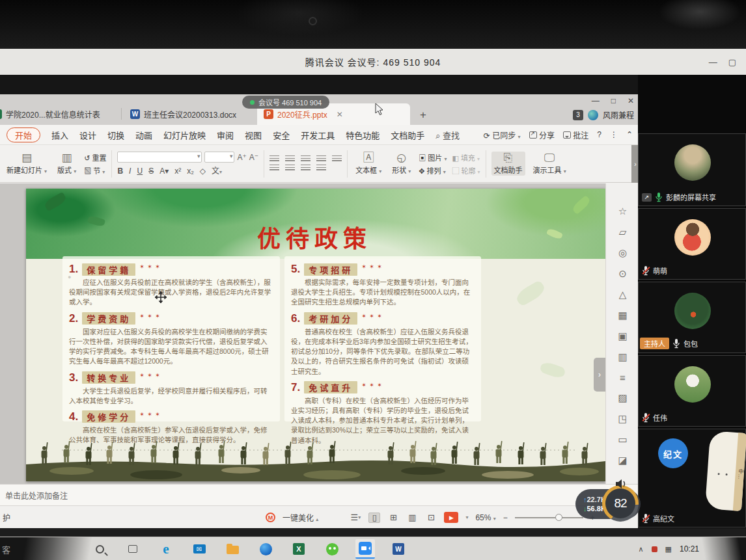 Image resolution: width=746 pixels, height=560 pixels. What do you see at coordinates (622, 336) in the screenshot?
I see `grid-layout-icon: ▣` at bounding box center [622, 336].